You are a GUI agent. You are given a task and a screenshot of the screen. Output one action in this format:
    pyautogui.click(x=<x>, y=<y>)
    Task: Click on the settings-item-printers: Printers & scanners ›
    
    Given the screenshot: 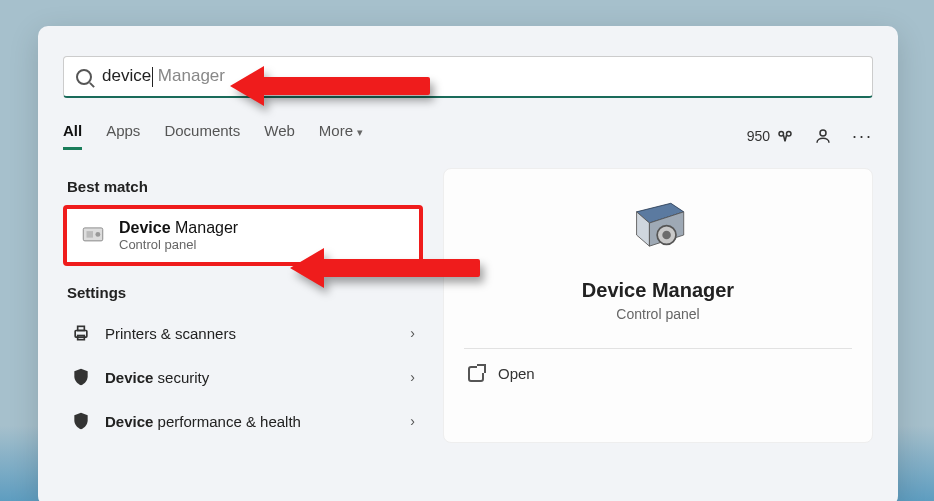 What is the action you would take?
    pyautogui.click(x=243, y=333)
    